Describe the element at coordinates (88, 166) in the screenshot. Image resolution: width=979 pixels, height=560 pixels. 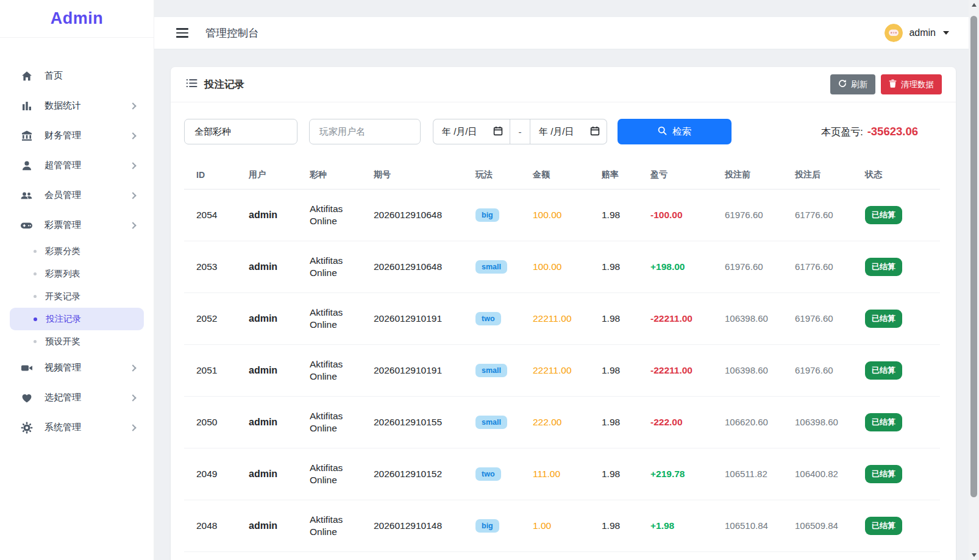
I see `sidebar-item-label: 超管管理` at that location.